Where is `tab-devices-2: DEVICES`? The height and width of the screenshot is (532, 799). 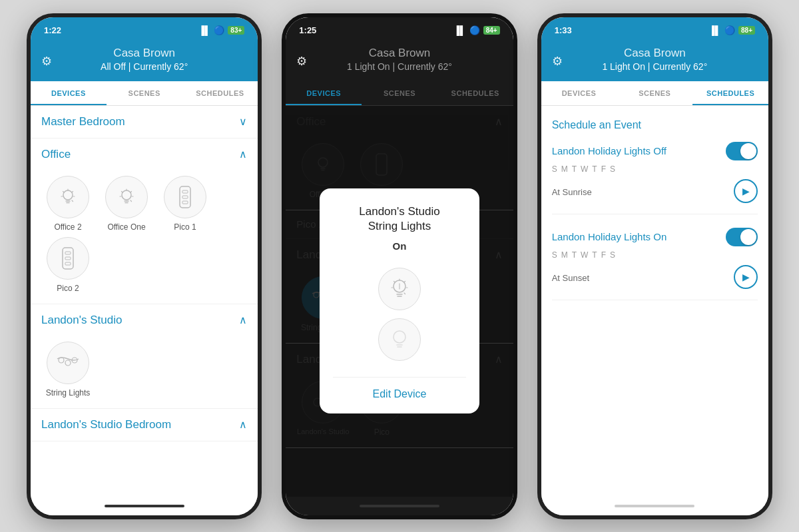 tab-devices-2: DEVICES is located at coordinates (324, 93).